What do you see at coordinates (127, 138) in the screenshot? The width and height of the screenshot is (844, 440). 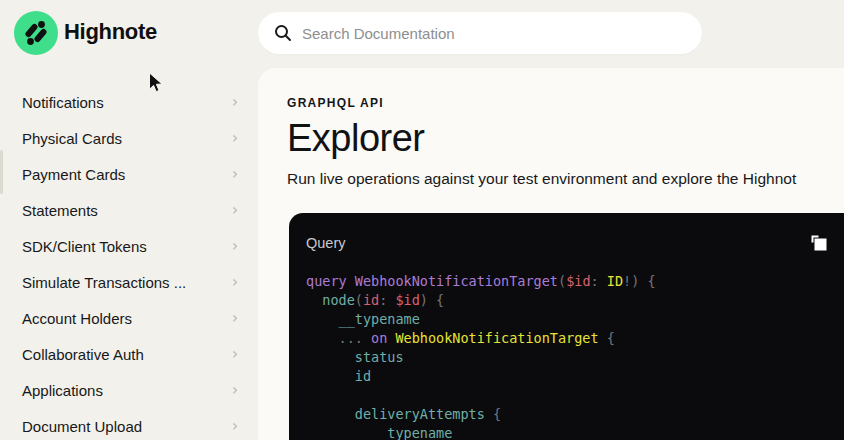 I see `sidebar-item-label: Physical Cards` at bounding box center [127, 138].